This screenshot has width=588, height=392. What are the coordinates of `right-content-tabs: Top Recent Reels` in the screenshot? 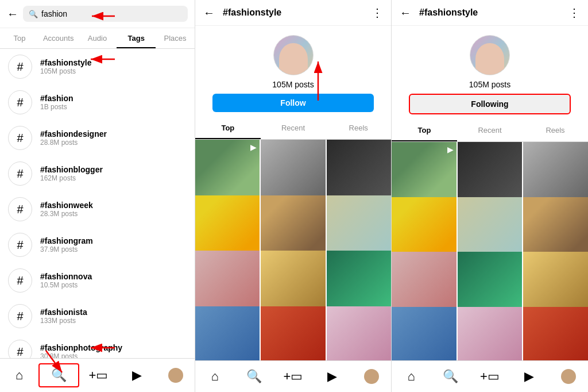 It's located at (490, 131).